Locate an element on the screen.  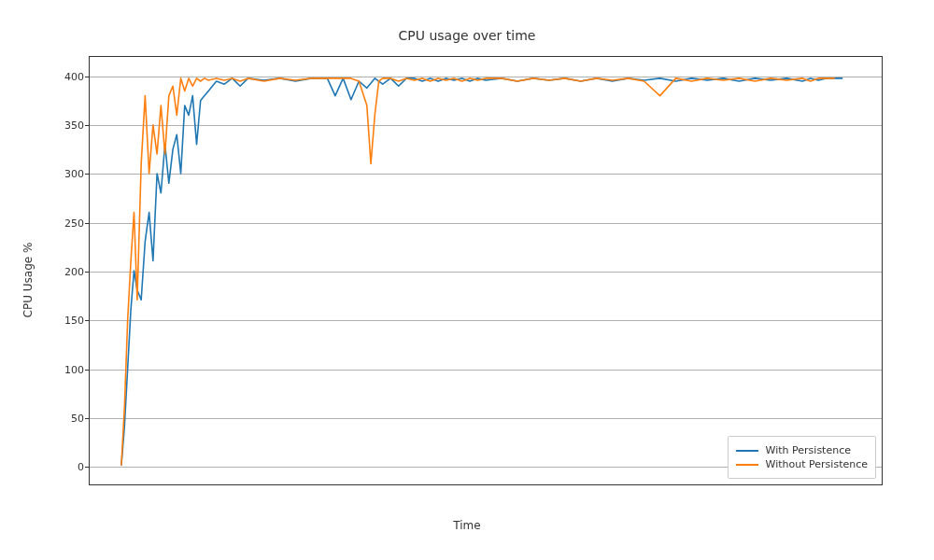
ytick-label: 200 is located at coordinates (64, 273).